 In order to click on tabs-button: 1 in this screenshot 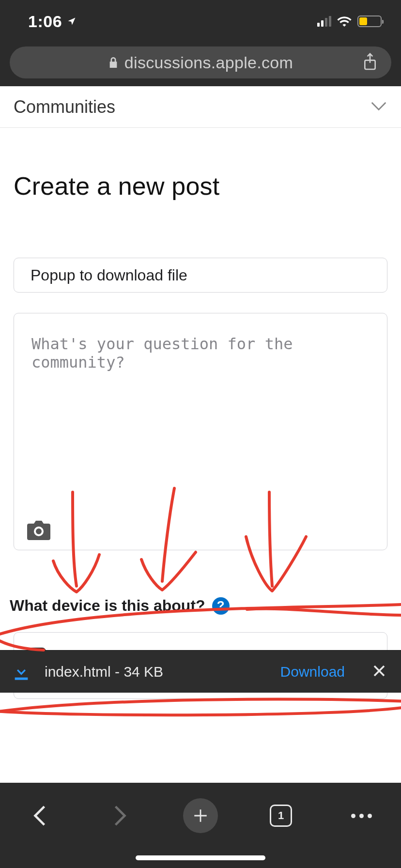, I will do `click(281, 816)`.